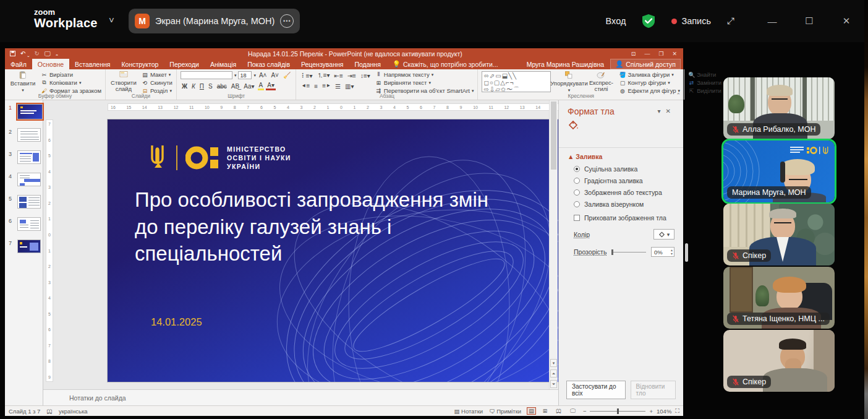 The height and width of the screenshot is (419, 868). What do you see at coordinates (26, 111) in the screenshot?
I see `slide-thumbnail: 1` at bounding box center [26, 111].